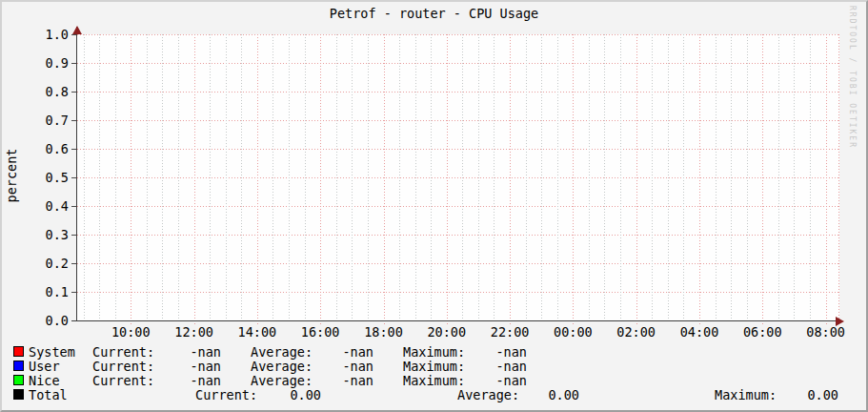  I want to click on y-axis-line, so click(76, 174).